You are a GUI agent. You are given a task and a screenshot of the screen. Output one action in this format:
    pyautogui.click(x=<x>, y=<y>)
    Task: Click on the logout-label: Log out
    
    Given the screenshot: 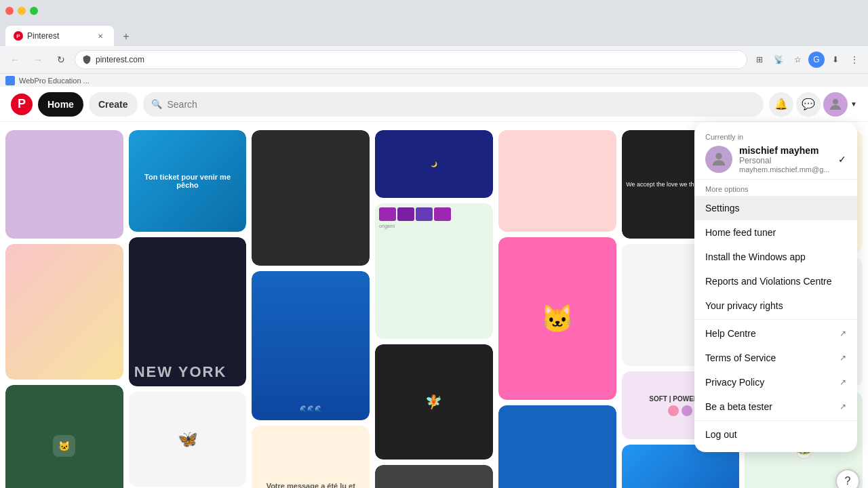 What is the action you would take?
    pyautogui.click(x=722, y=434)
    